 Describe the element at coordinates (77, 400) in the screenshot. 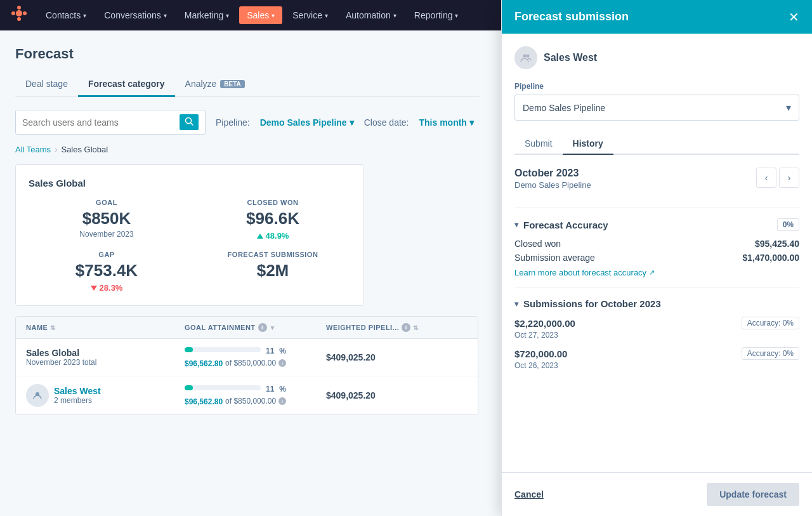

I see `row-2-sub: 2 members` at that location.